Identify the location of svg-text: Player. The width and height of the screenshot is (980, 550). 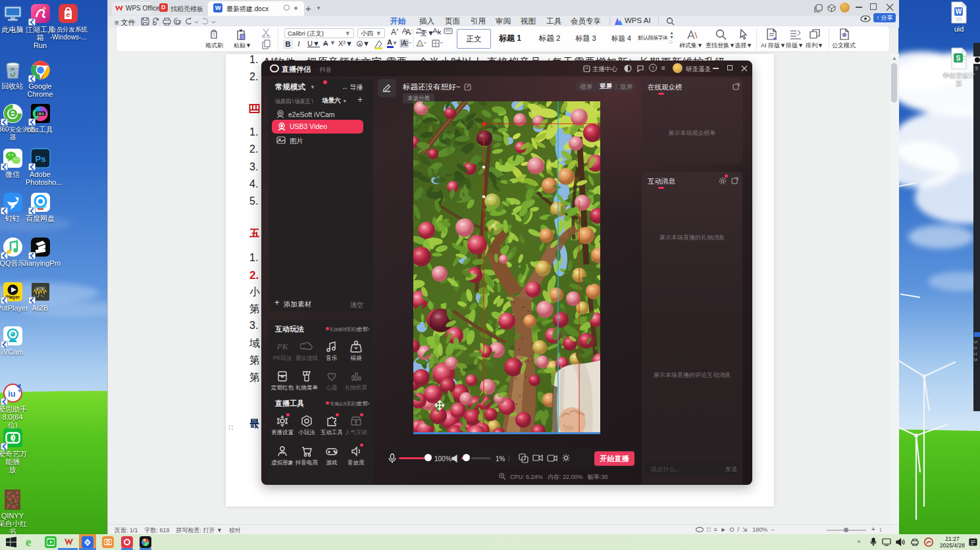
(13, 297).